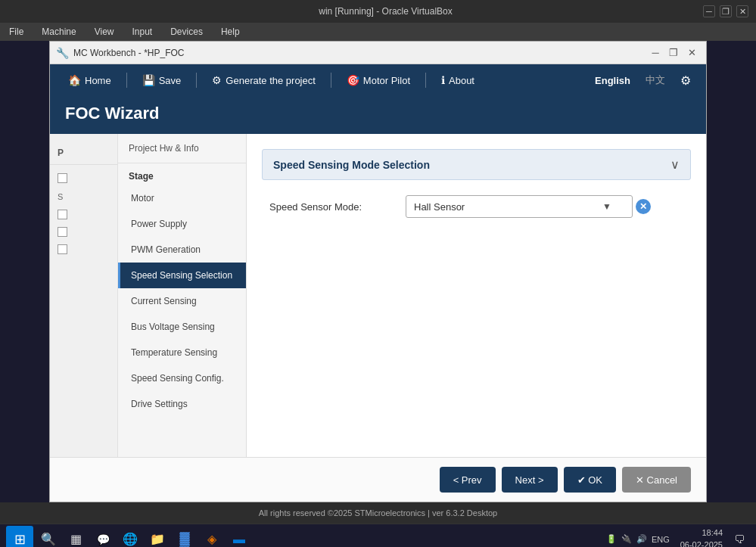  What do you see at coordinates (62, 53) in the screenshot?
I see `app-icon: 🔧` at bounding box center [62, 53].